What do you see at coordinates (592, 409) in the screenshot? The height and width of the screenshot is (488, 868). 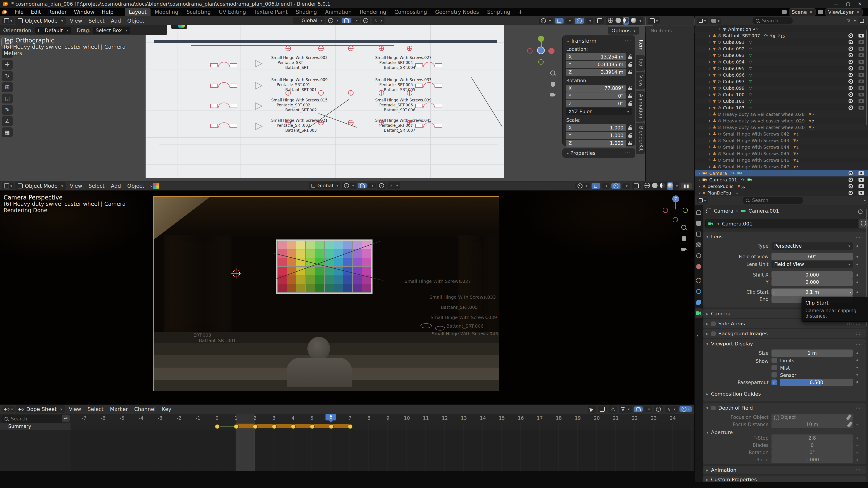 I see `select-cursor-icon: ▶` at bounding box center [592, 409].